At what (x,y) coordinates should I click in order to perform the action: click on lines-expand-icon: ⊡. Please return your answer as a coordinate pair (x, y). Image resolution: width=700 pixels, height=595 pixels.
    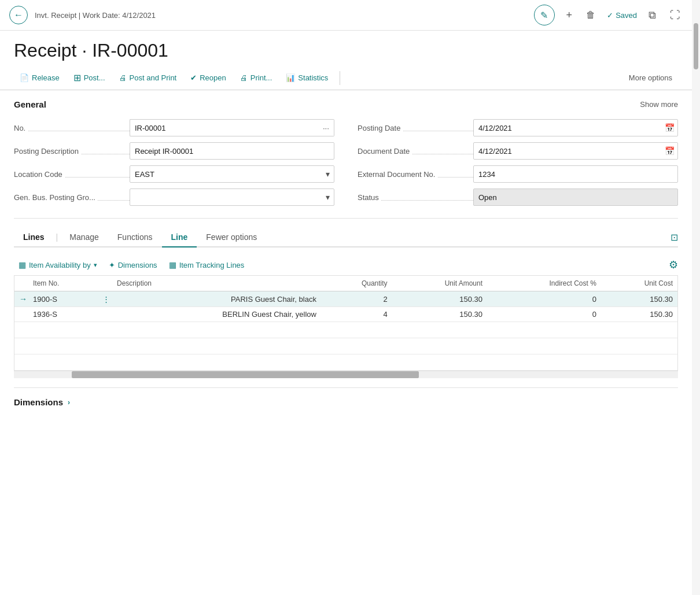
    Looking at the image, I should click on (675, 237).